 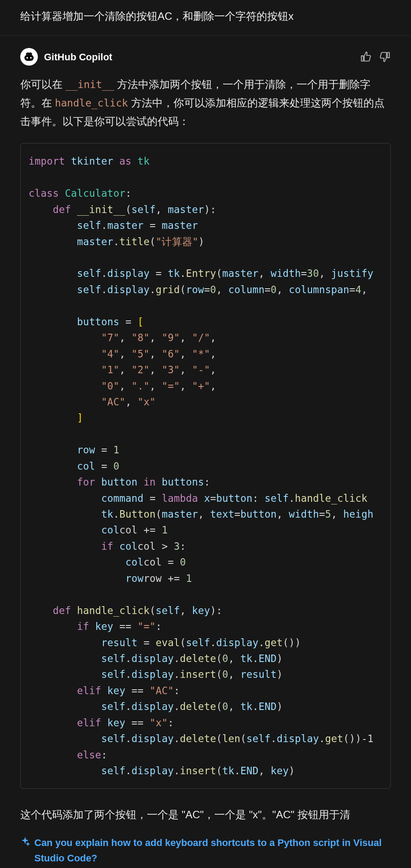 What do you see at coordinates (206, 850) in the screenshot?
I see `suggestion-row: Can you explain how to add keyboard shor…` at bounding box center [206, 850].